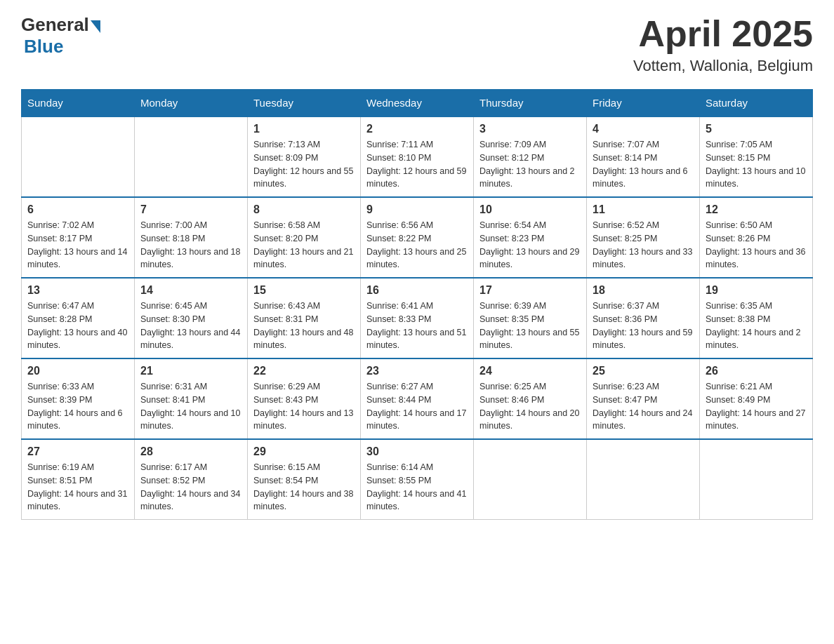  Describe the element at coordinates (79, 480) in the screenshot. I see `calendar-cell: 27Sunrise: 6:19 AMSunset: 8:51 PMDayligh…` at that location.